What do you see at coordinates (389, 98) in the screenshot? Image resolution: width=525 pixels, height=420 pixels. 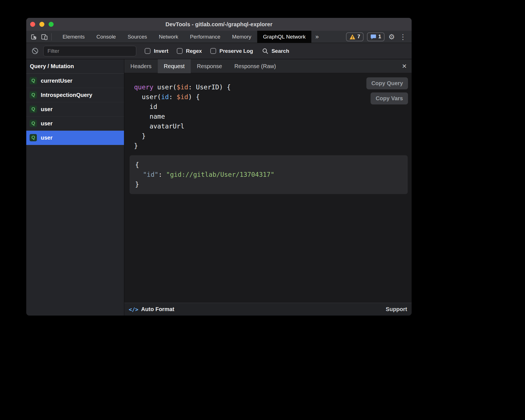 I see `copy-vars-button: Copy Vars` at bounding box center [389, 98].